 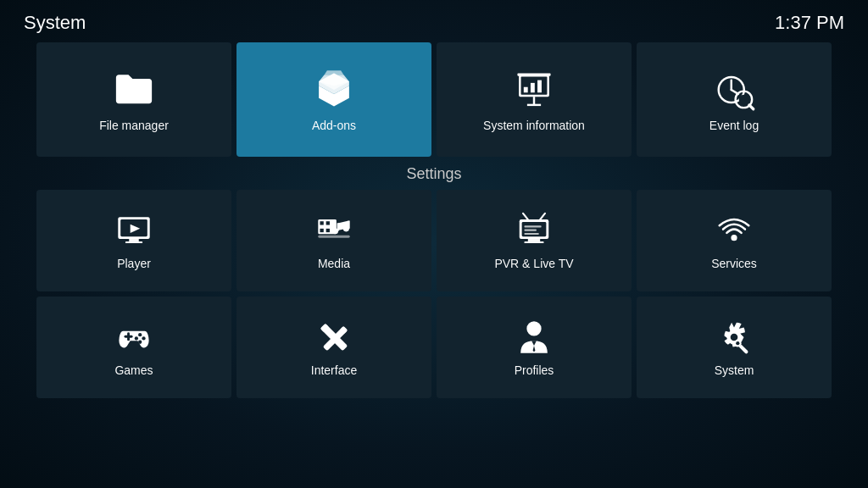 I want to click on games-icon, so click(x=134, y=337).